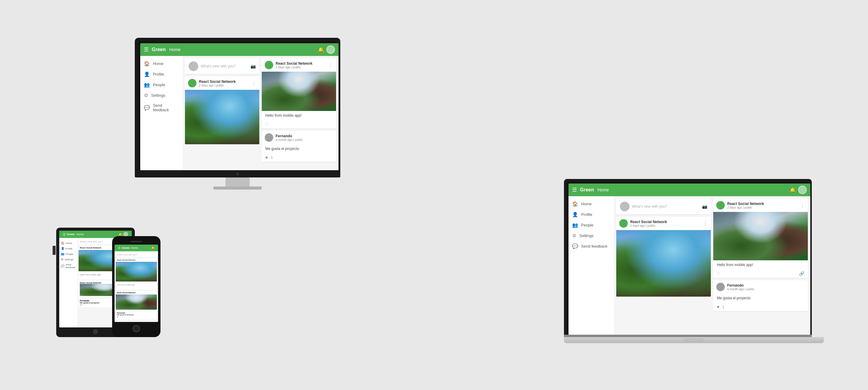 The height and width of the screenshot is (390, 868). What do you see at coordinates (146, 95) in the screenshot?
I see `settings-icon: ⚙` at bounding box center [146, 95].